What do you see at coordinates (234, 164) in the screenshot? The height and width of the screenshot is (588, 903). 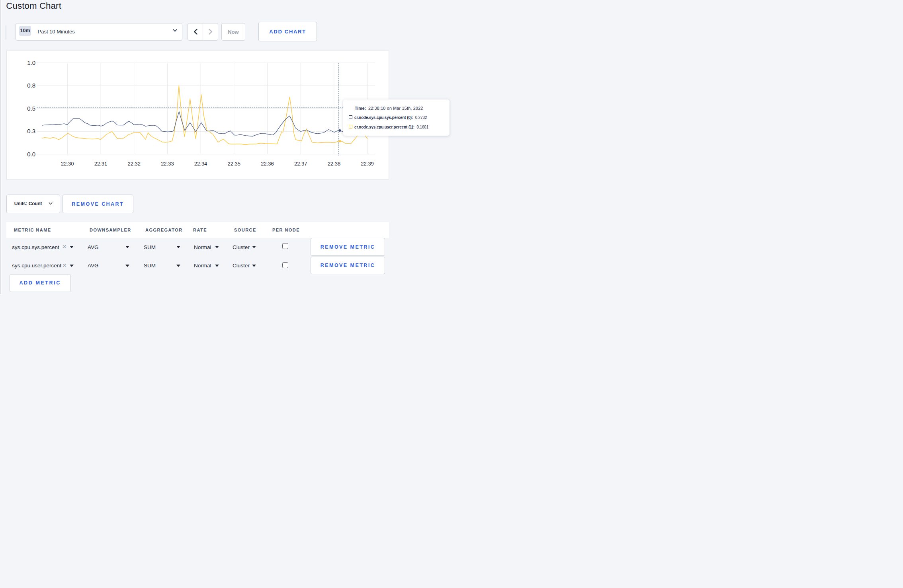 I see `svg-text: 22:35` at bounding box center [234, 164].